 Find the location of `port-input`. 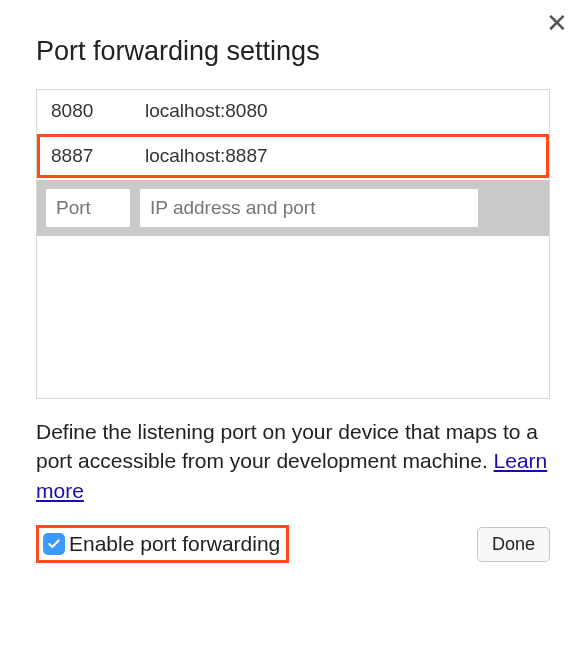

port-input is located at coordinates (88, 208).